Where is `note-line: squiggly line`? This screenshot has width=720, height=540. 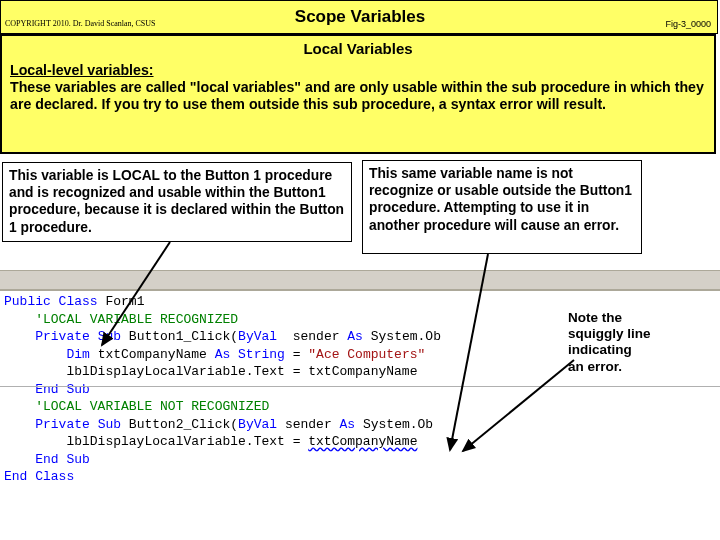
note-line: squiggly line is located at coordinates (610, 334).